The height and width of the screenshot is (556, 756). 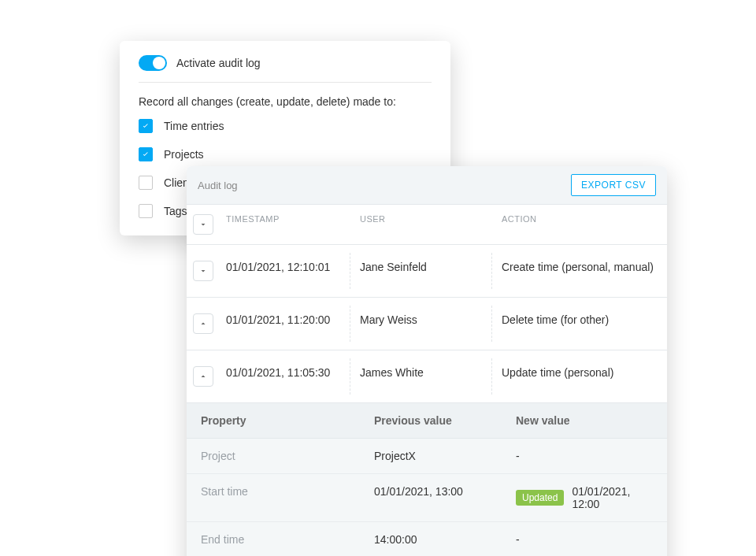 What do you see at coordinates (293, 225) in the screenshot?
I see `col-header-timestamp: TIMESTAMP` at bounding box center [293, 225].